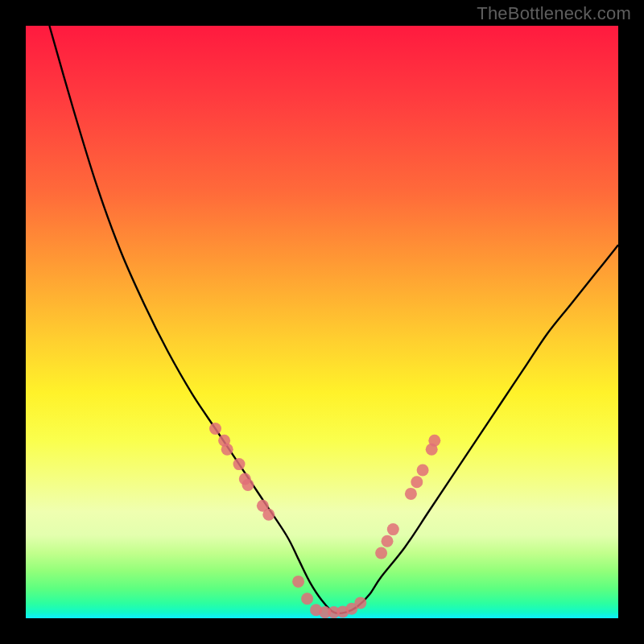  What do you see at coordinates (554, 14) in the screenshot?
I see `watermark: TheBottleneck.com` at bounding box center [554, 14].